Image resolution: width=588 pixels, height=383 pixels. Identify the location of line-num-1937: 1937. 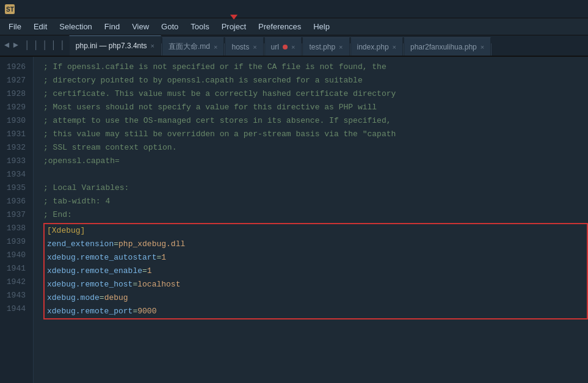
(16, 215).